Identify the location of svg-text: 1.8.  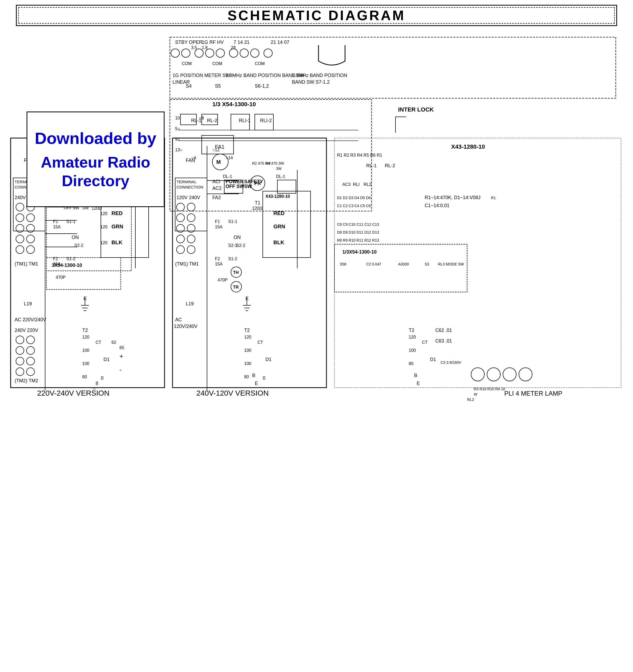
(205, 48).